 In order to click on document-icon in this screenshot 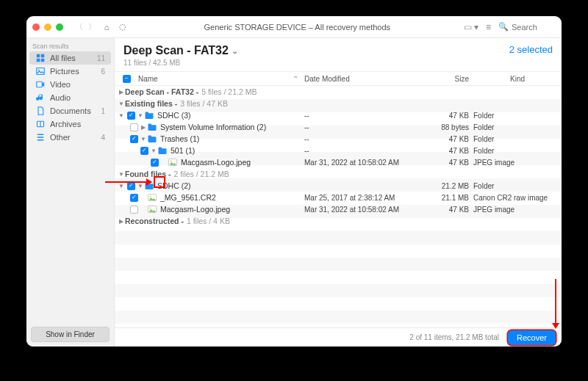, I will do `click(40, 111)`.